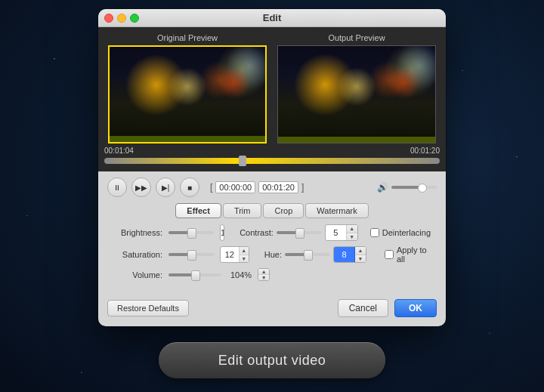 This screenshot has height=392, width=544. What do you see at coordinates (357, 94) in the screenshot?
I see `output-preview-video` at bounding box center [357, 94].